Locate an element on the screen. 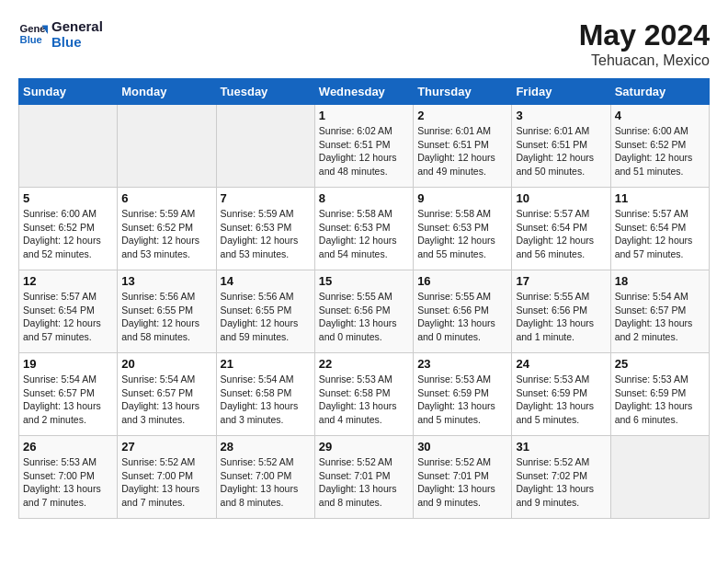  calendar-week-3: 12Sunrise: 5:57 AMSunset: 6:54 PMDayligh… is located at coordinates (364, 312).